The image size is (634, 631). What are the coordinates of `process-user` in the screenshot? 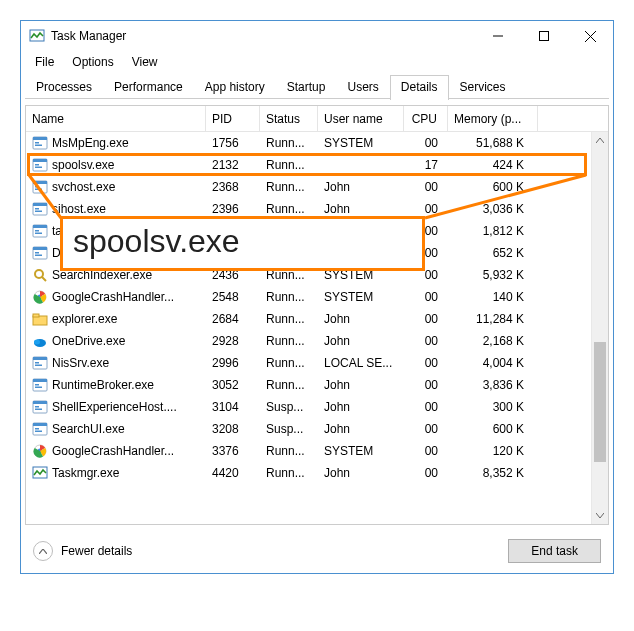 It's located at (361, 165).